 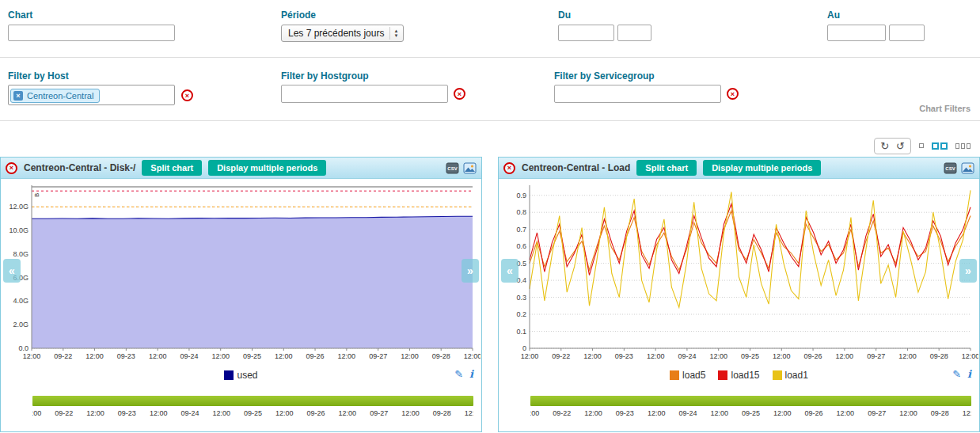 I want to click on refresh-icon: ↻, so click(x=885, y=146).